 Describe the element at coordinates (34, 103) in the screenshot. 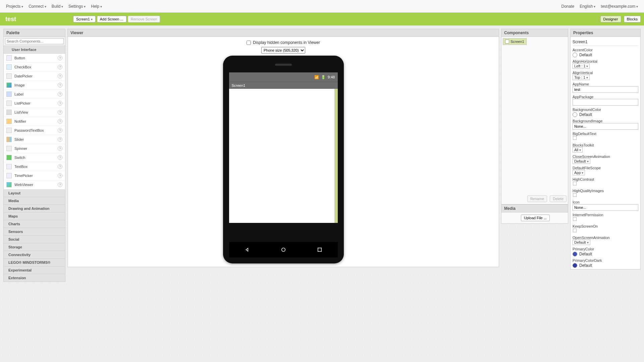

I see `palette-item-listpicker: ListPicker ?` at that location.